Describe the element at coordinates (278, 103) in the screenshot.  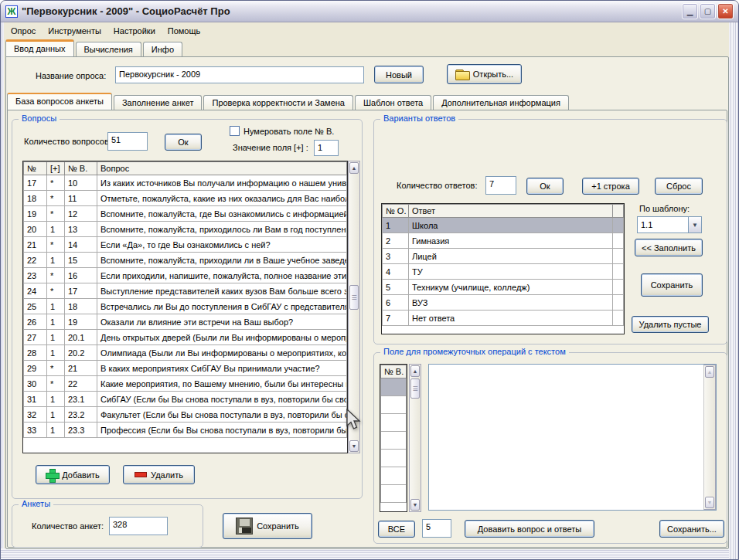
I see `subtab-proverka: Проверка корректности и Замена` at that location.